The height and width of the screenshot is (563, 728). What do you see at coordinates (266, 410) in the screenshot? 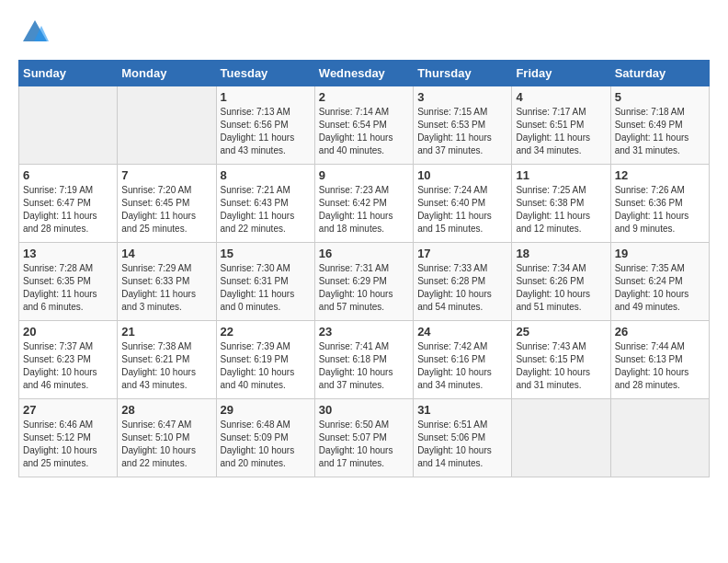
I see `day-number: 29` at bounding box center [266, 410].